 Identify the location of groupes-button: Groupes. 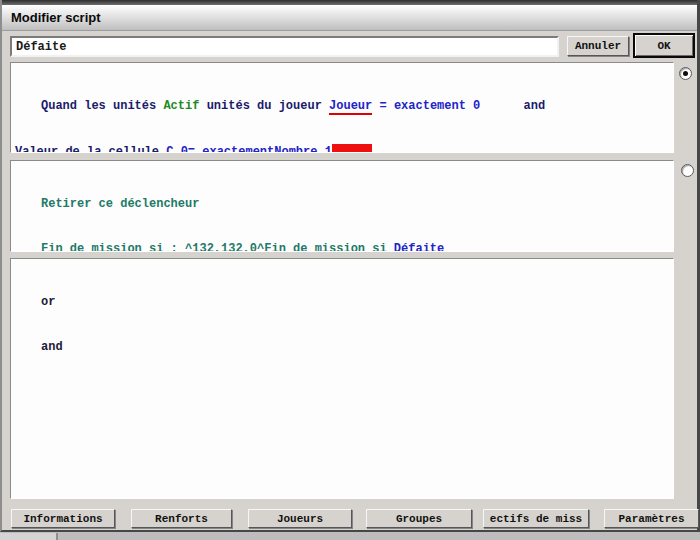
(419, 518).